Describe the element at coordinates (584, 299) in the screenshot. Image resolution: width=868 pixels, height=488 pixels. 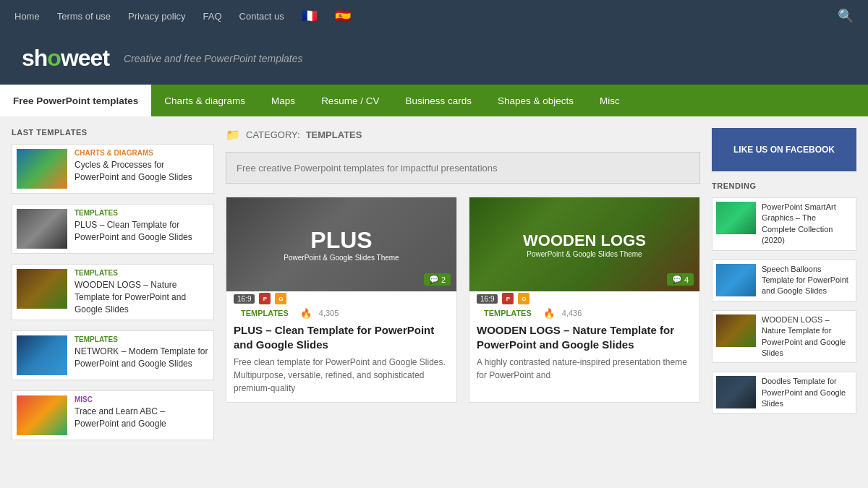
I see `card-wooden-meta: 16:9 P G` at that location.